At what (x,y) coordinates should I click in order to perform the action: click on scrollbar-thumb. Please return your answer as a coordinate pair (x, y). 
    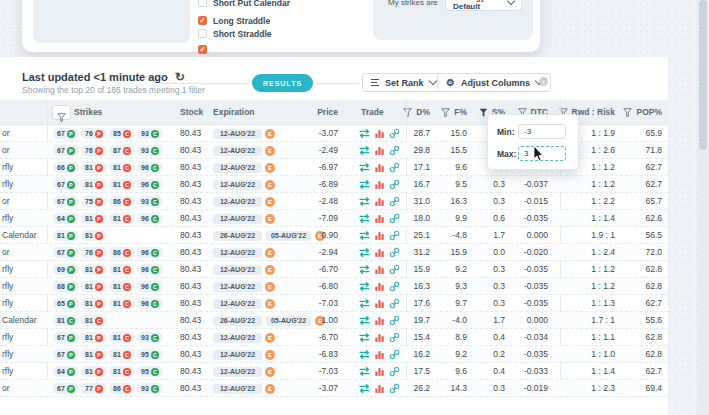
    Looking at the image, I should click on (703, 75).